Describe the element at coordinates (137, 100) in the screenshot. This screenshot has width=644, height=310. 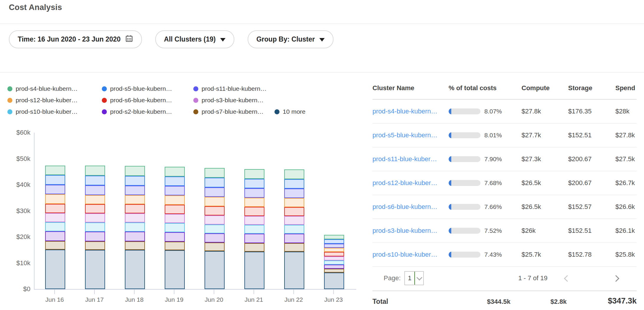
I see `legend-item: prod-s6-blue-kubern…` at that location.